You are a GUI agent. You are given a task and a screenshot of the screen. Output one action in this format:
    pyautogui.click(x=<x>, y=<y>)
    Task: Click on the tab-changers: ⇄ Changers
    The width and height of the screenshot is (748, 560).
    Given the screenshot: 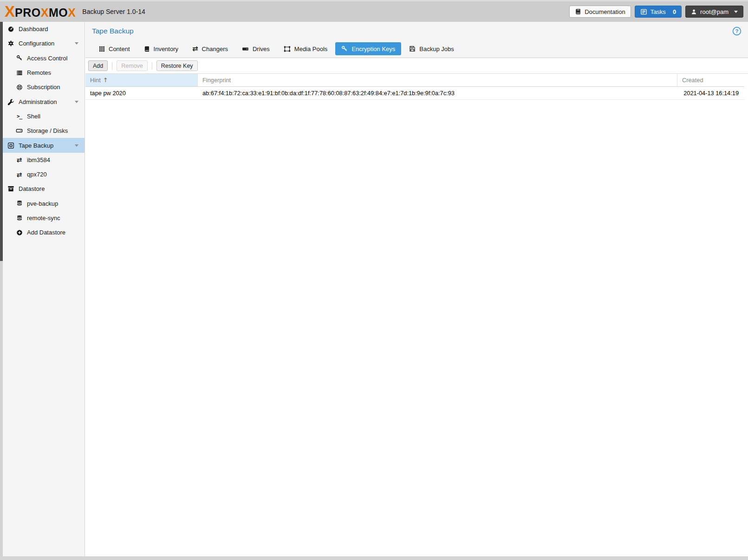 What is the action you would take?
    pyautogui.click(x=210, y=49)
    